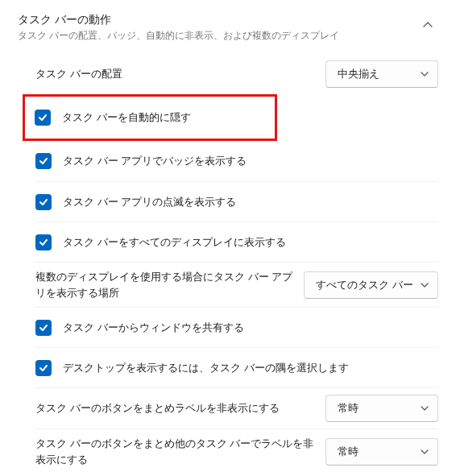 The width and height of the screenshot is (456, 476). What do you see at coordinates (218, 20) in the screenshot?
I see `section-title: タスク バーの動作` at bounding box center [218, 20].